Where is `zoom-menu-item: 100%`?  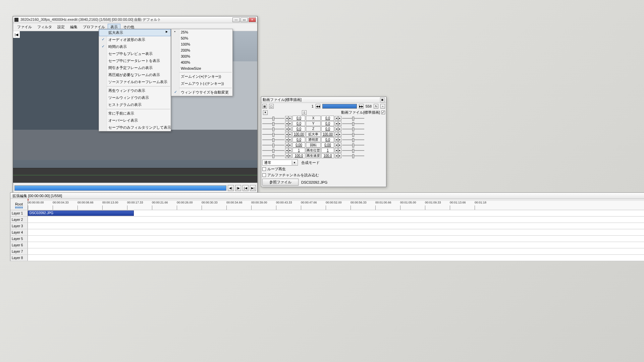
zoom-menu-item: 100% is located at coordinates (202, 44).